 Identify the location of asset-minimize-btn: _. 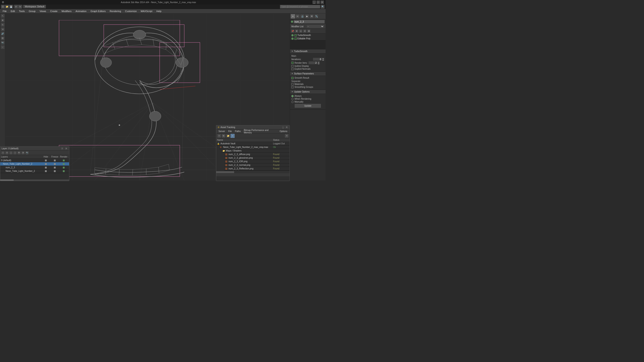
(283, 127).